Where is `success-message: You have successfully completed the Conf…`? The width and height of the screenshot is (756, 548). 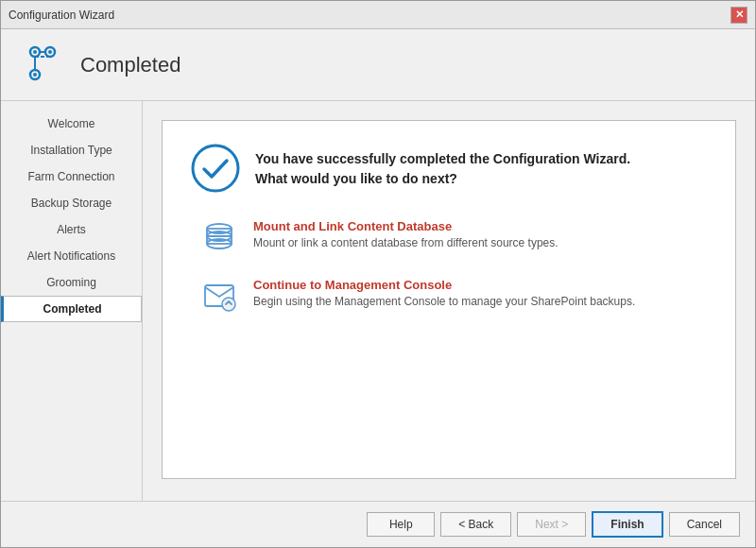 success-message: You have successfully completed the Conf… is located at coordinates (442, 166).